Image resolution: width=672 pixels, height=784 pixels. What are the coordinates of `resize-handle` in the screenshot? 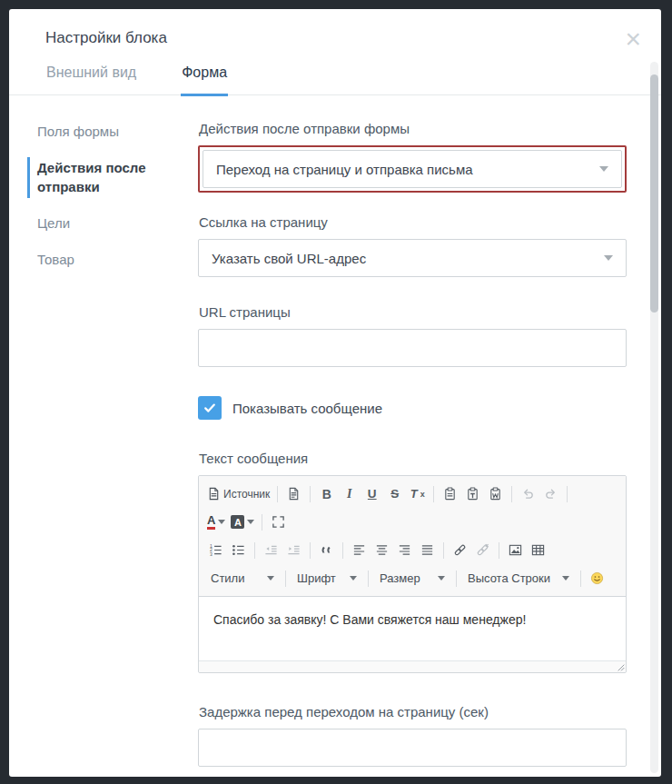 It's located at (620, 667).